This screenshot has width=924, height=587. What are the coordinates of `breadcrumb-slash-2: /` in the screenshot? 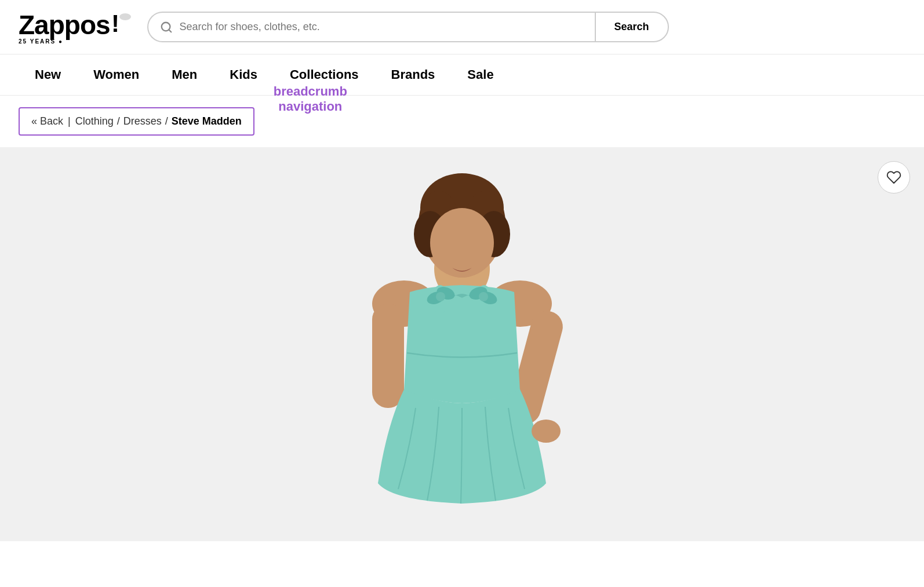 It's located at (167, 122).